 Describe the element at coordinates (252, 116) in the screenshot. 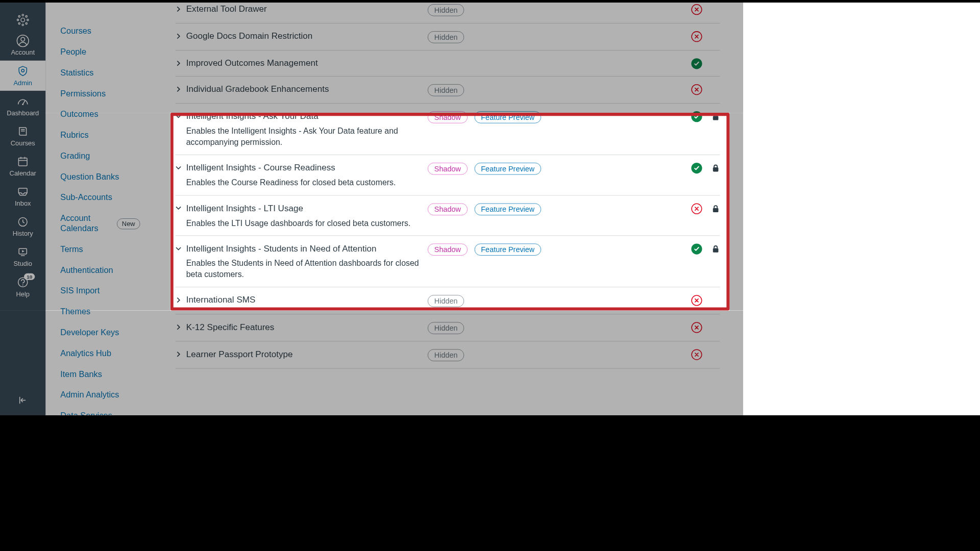

I see `feature-title: Intelligent Insights - Ask Your Data` at that location.